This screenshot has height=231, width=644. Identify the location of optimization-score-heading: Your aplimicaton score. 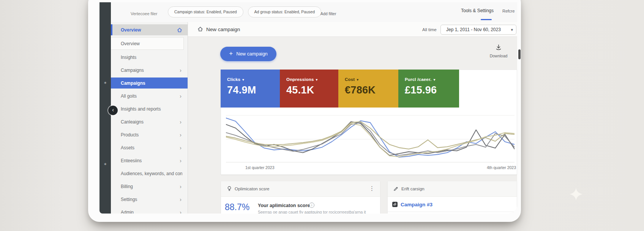
(284, 206).